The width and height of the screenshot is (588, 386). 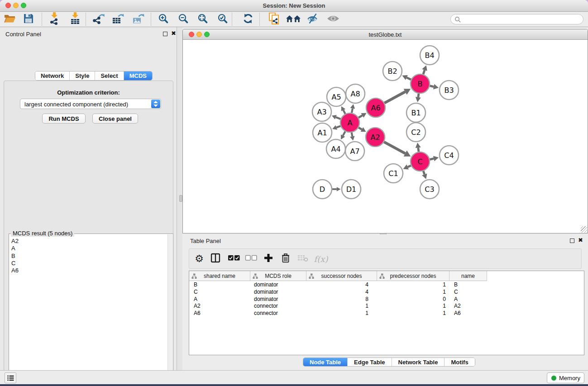 I want to click on graph-node-A1: A1, so click(x=322, y=133).